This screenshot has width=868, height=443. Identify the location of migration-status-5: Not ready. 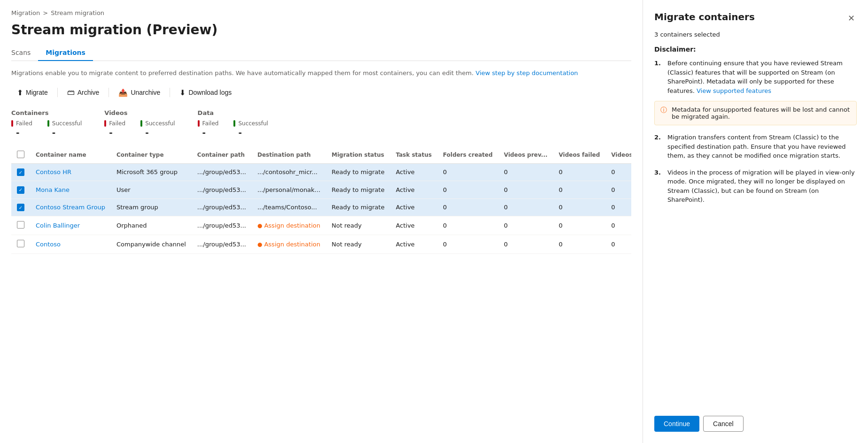
(358, 244).